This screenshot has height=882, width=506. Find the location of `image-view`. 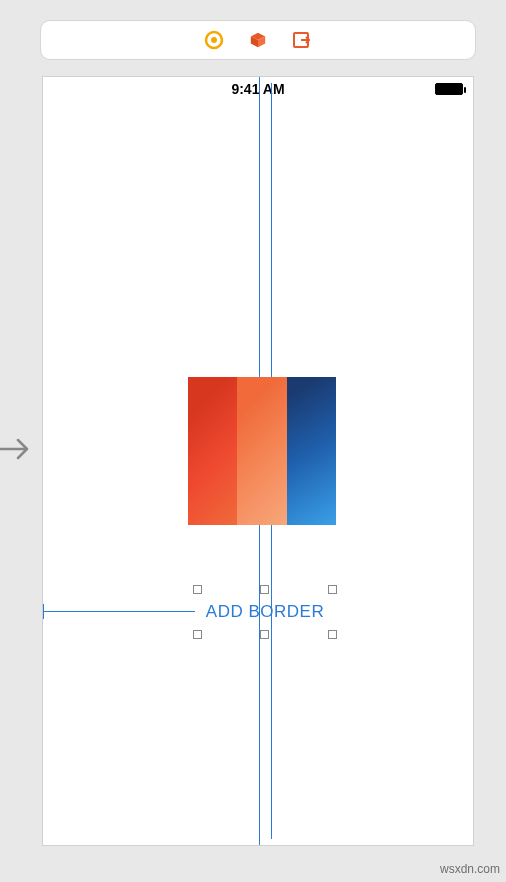

image-view is located at coordinates (262, 451).